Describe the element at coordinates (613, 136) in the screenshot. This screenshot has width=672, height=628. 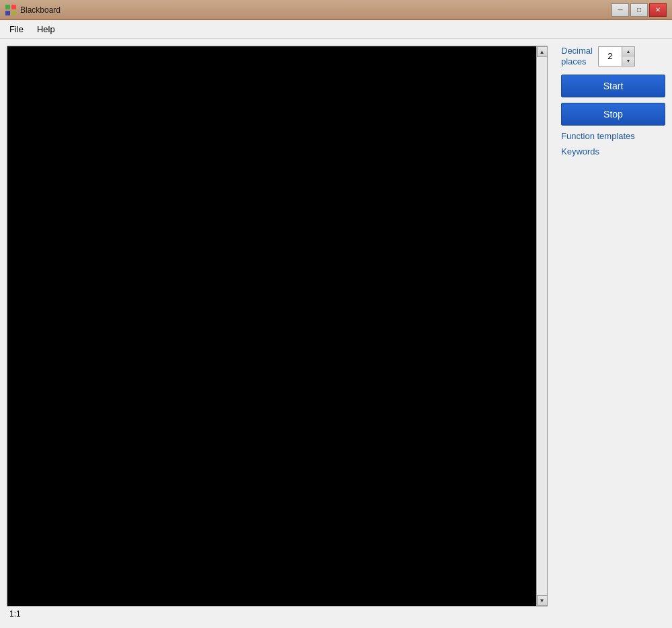
I see `function-templates-link: Function templates` at that location.